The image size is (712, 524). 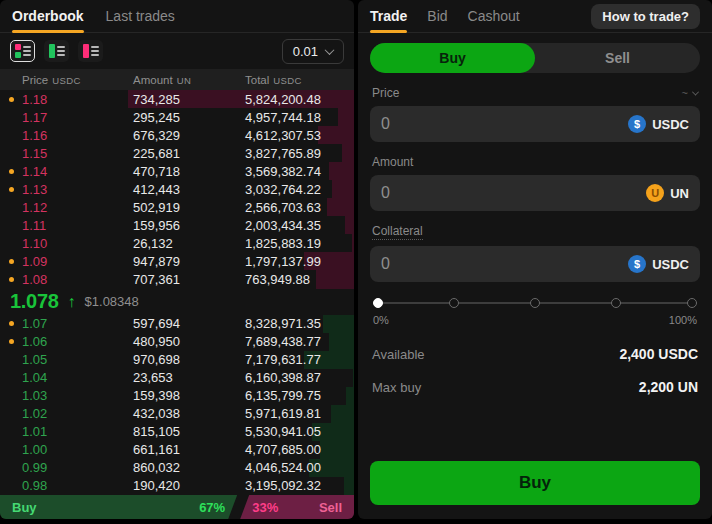 What do you see at coordinates (535, 124) in the screenshot?
I see `price-input: 0 USDC` at bounding box center [535, 124].